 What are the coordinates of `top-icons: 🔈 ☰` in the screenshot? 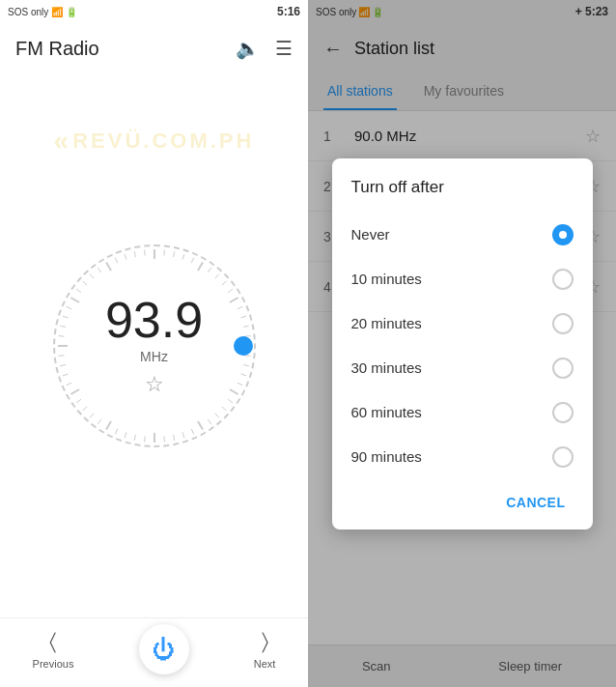 It's located at (265, 48).